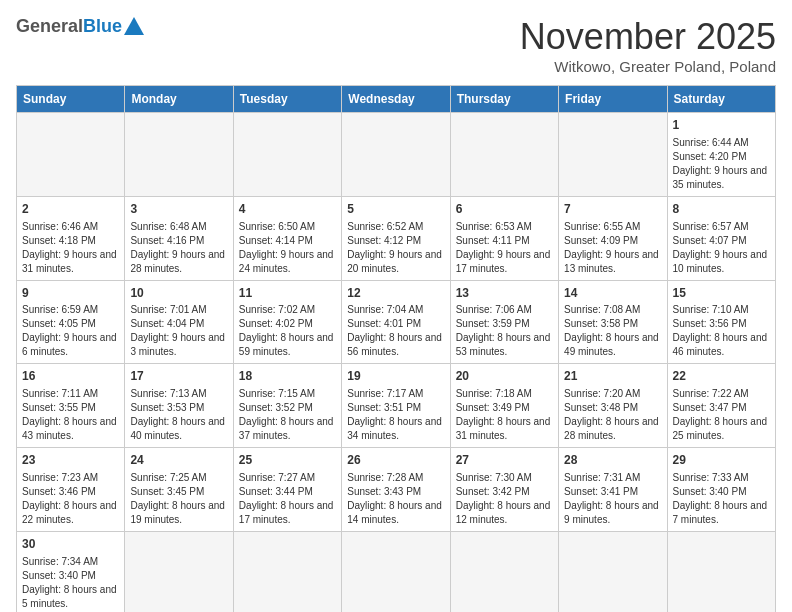  Describe the element at coordinates (102, 26) in the screenshot. I see `logo-blue-text: Blue` at that location.